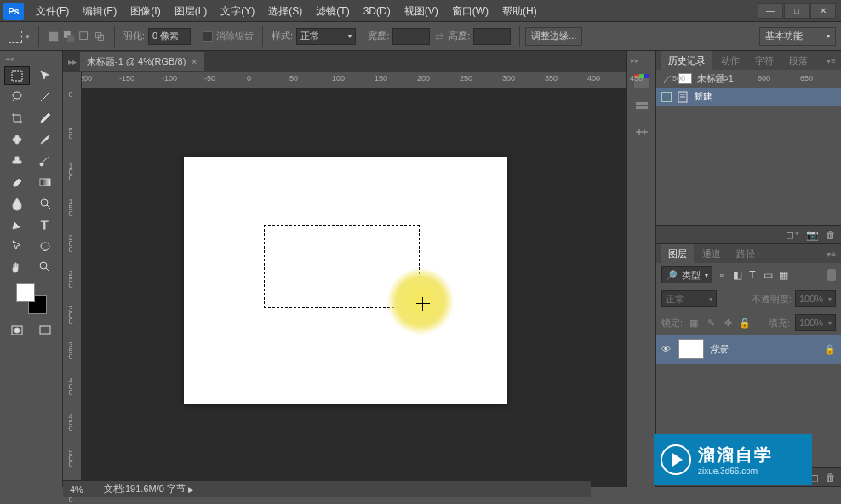 The height and width of the screenshot is (504, 841). What do you see at coordinates (9, 59) in the screenshot?
I see `panel-handle-icon: ◂◂` at bounding box center [9, 59].